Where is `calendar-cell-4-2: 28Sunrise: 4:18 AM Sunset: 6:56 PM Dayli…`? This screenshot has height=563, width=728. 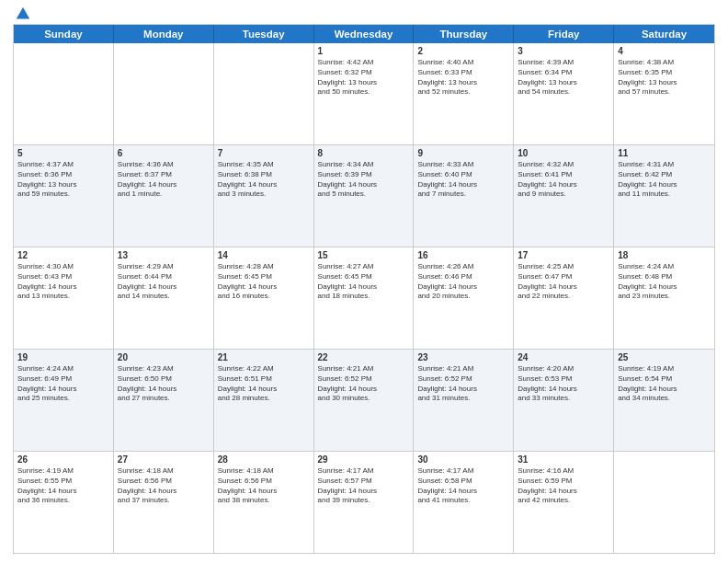
calendar-cell-4-2: 28Sunrise: 4:18 AM Sunset: 6:56 PM Dayli… is located at coordinates (265, 502).